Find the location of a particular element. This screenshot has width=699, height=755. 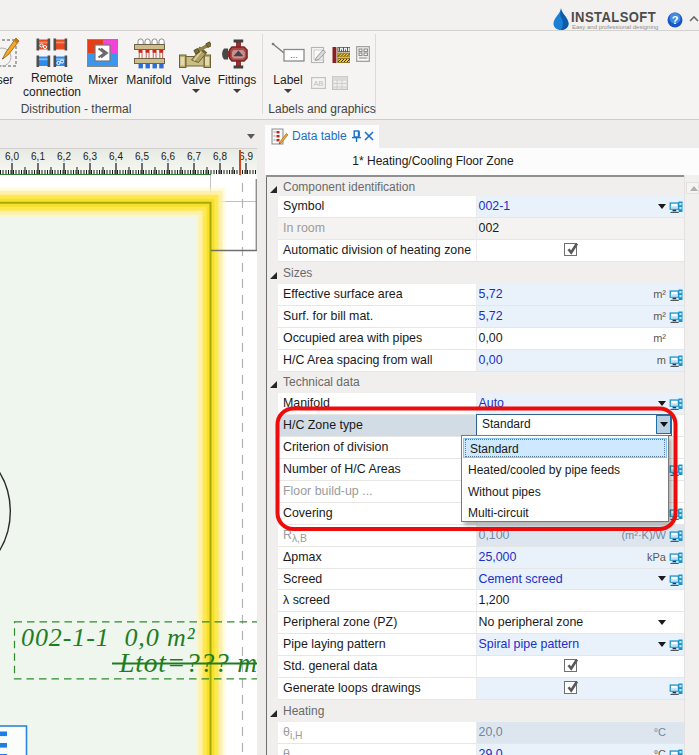

svg-text:...: ... is located at coordinates (294, 55).